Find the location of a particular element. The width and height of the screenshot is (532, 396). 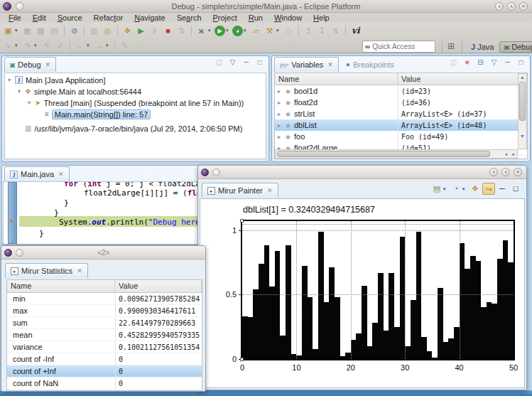

open-folder-icon: ▱ is located at coordinates (256, 31).